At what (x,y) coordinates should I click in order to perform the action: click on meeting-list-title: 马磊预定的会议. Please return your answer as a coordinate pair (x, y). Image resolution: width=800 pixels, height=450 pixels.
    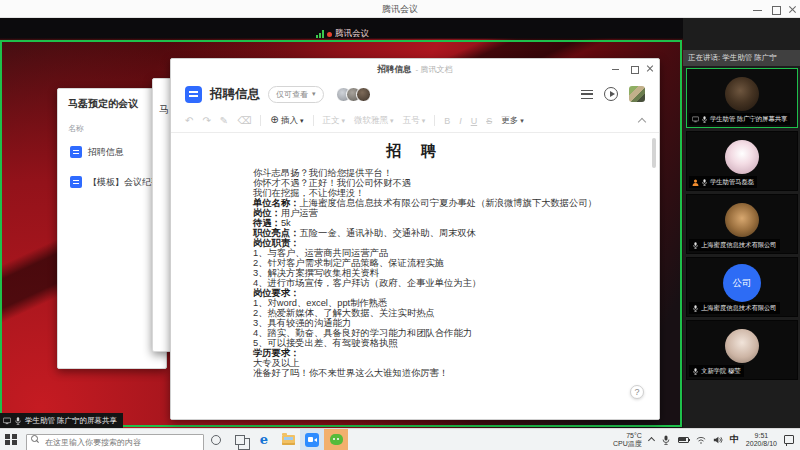
    Looking at the image, I should click on (103, 104).